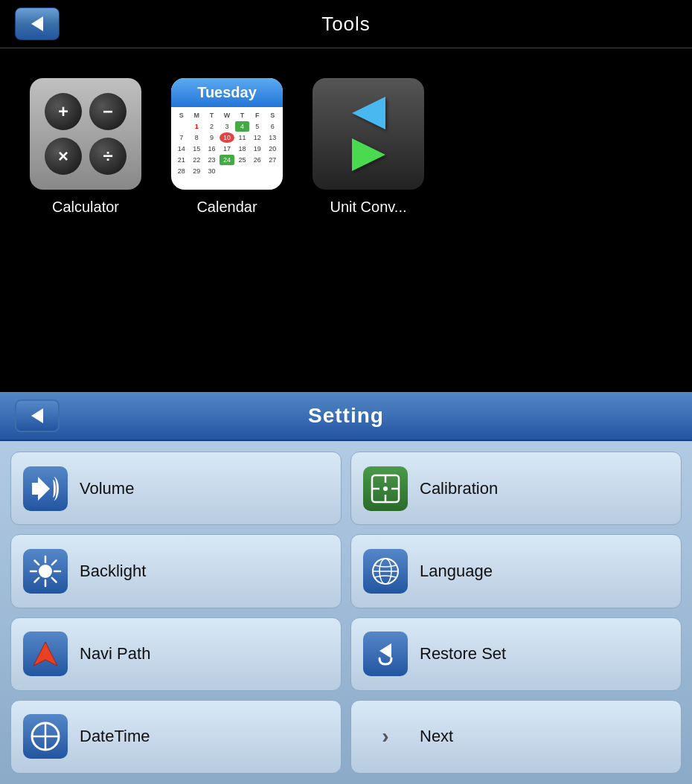 The height and width of the screenshot is (784, 692). I want to click on tools-back-button, so click(37, 24).